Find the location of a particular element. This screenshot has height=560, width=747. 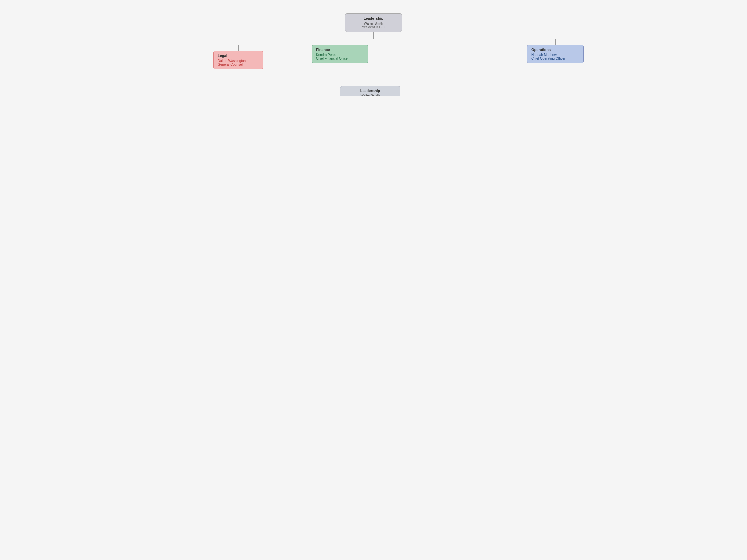

root-section: Leadership Walter Smith President & CEO is located at coordinates (374, 26).